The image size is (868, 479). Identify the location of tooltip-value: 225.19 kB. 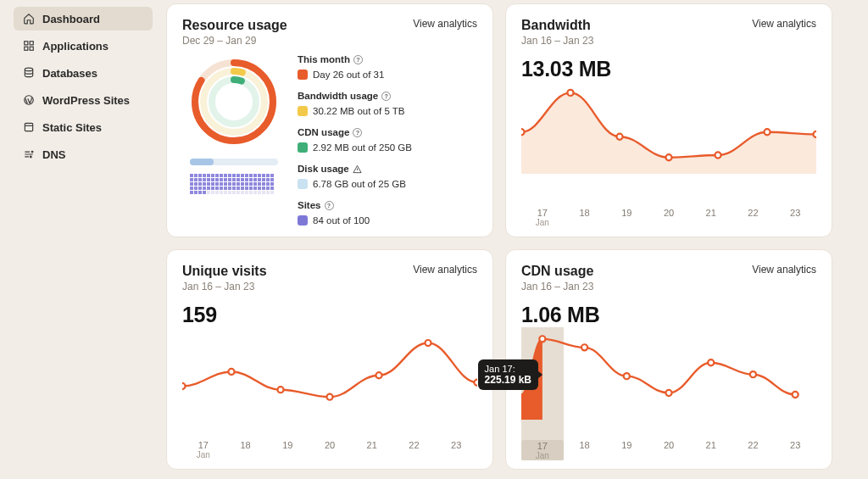
(509, 380).